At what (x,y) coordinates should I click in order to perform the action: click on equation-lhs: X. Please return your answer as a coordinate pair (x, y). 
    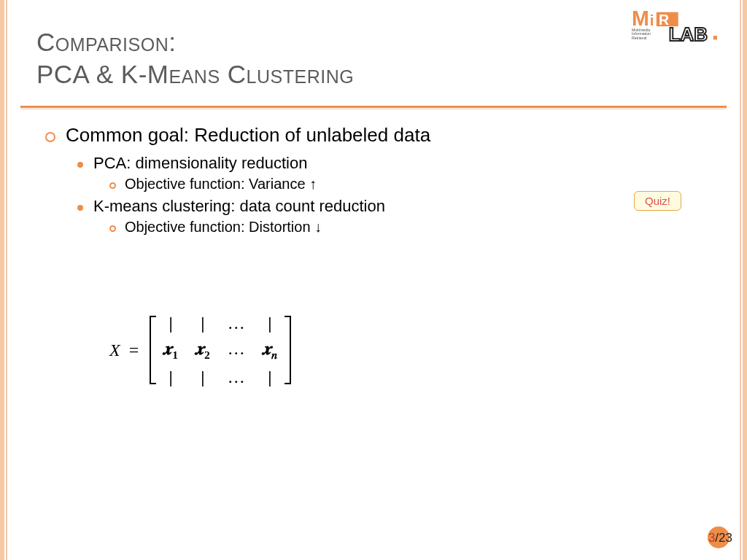
    Looking at the image, I should click on (115, 350).